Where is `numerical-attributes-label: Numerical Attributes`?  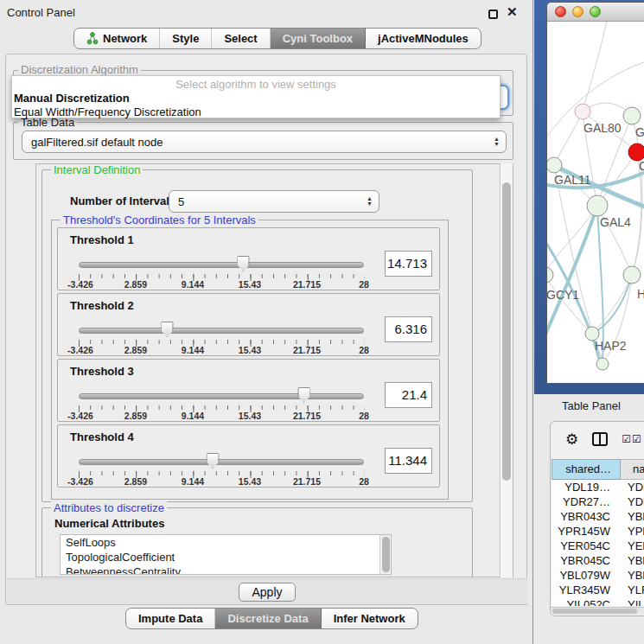
numerical-attributes-label: Numerical Attributes is located at coordinates (109, 524).